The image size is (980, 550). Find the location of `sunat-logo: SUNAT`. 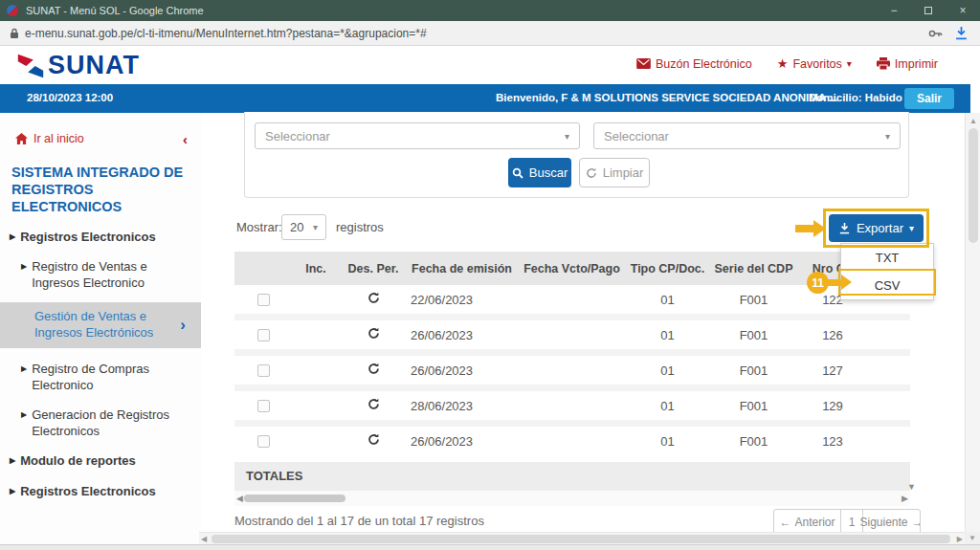

sunat-logo: SUNAT is located at coordinates (78, 65).